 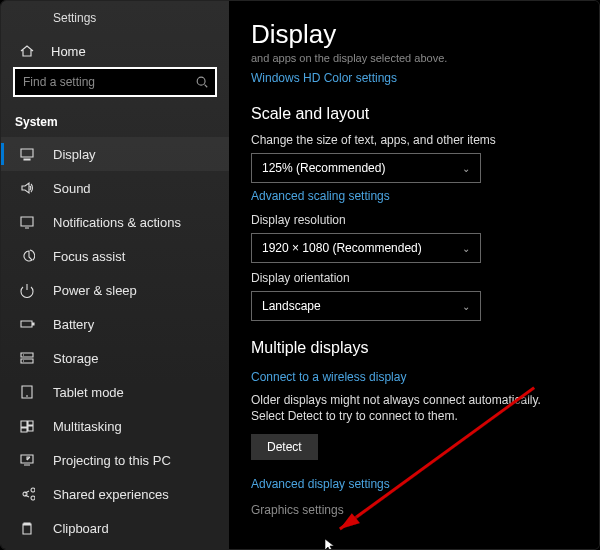 I want to click on focus-icon, so click(x=27, y=256).